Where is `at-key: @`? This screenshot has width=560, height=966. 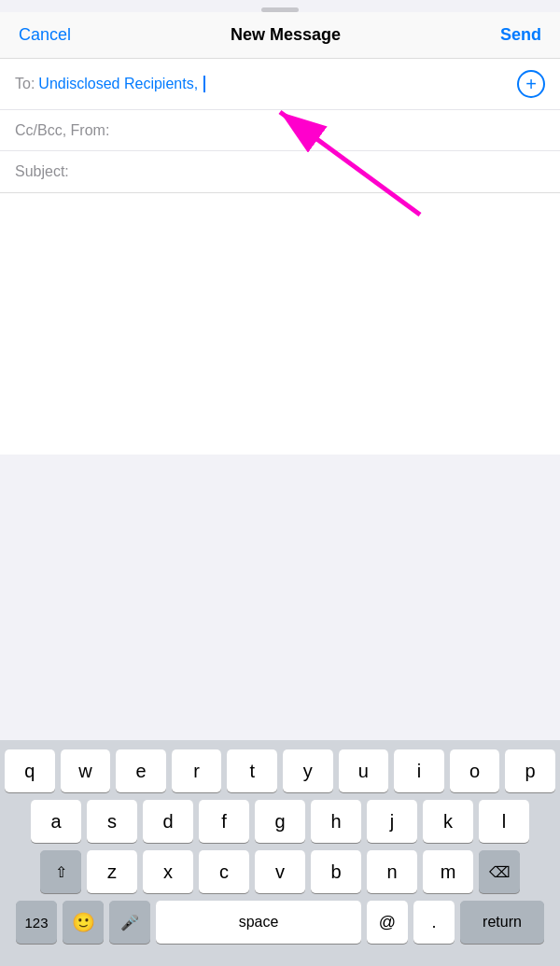
at-key: @ is located at coordinates (387, 922).